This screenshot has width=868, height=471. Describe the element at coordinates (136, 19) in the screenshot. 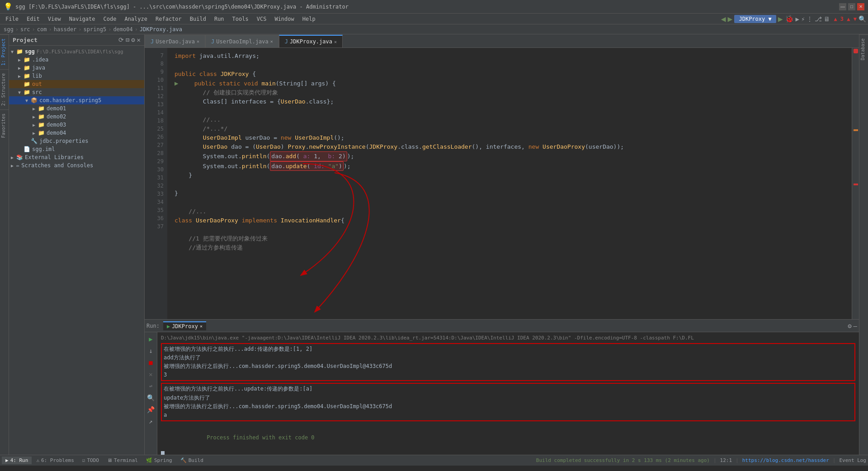

I see `menu-analyze: Analyze` at that location.